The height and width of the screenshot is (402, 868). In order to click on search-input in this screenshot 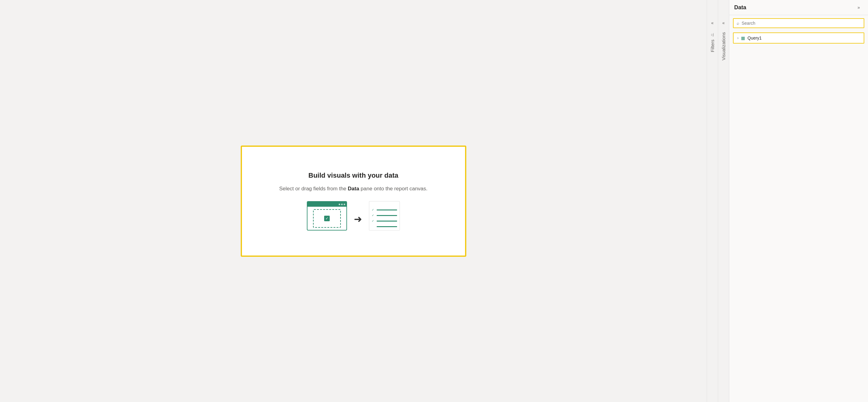, I will do `click(801, 23)`.